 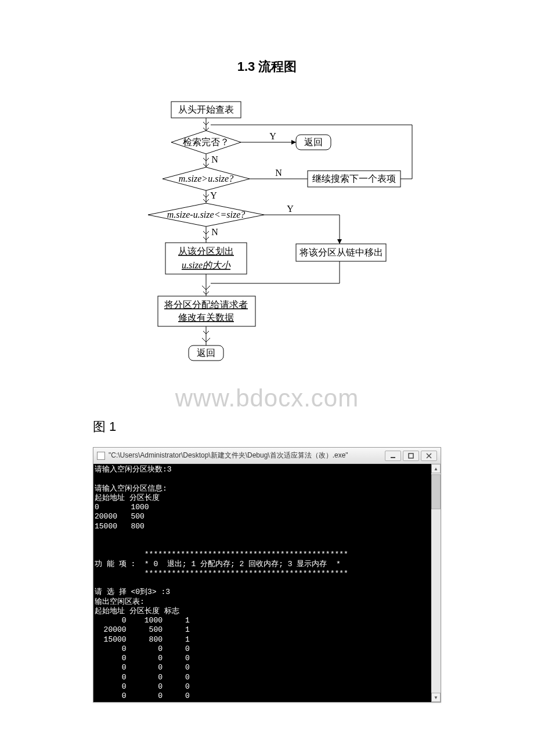 What do you see at coordinates (101, 456) in the screenshot?
I see `app-icon` at bounding box center [101, 456].